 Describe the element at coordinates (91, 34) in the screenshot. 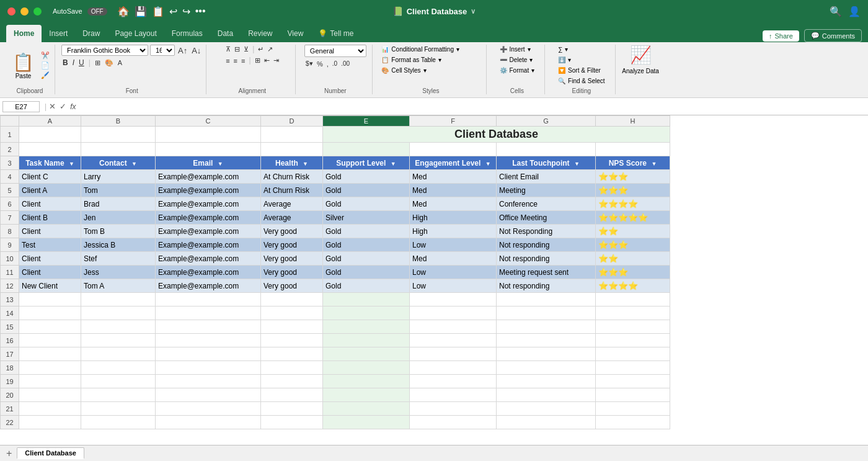

I see `tab-draw: Draw` at that location.